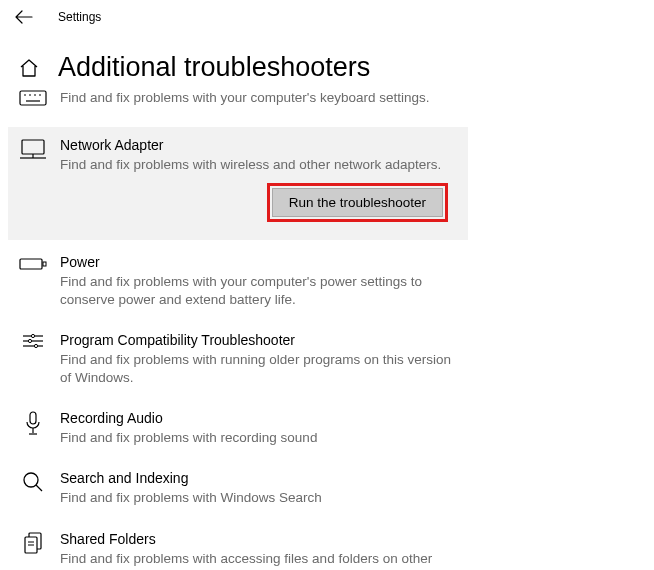 The width and height of the screenshot is (654, 570). What do you see at coordinates (29, 68) in the screenshot?
I see `home-icon` at bounding box center [29, 68].